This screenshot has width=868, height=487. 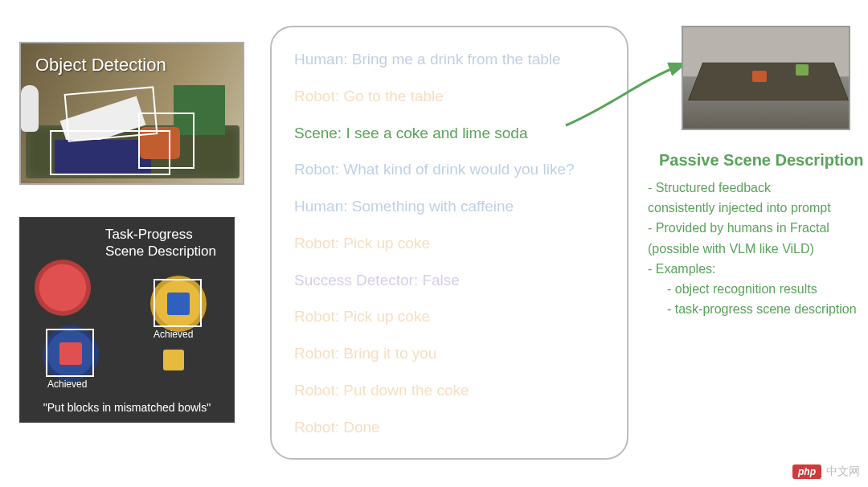 I want to click on bowl-red, so click(x=63, y=288).